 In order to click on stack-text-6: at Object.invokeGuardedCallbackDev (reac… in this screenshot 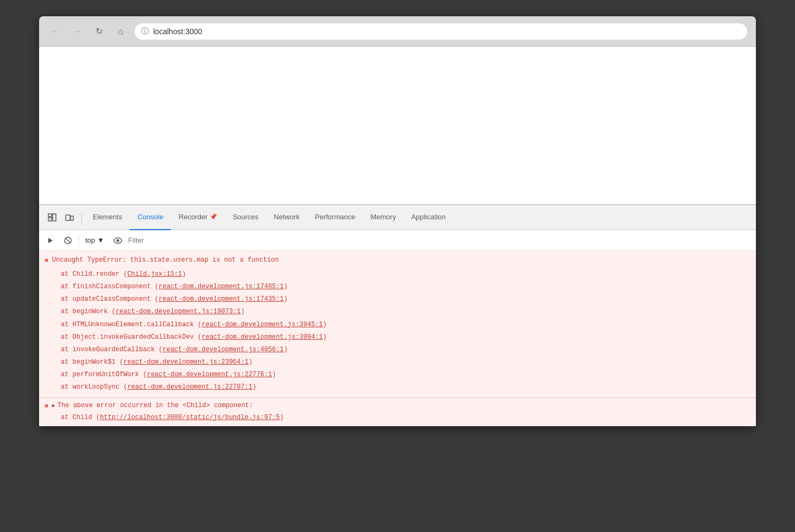, I will do `click(194, 338)`.